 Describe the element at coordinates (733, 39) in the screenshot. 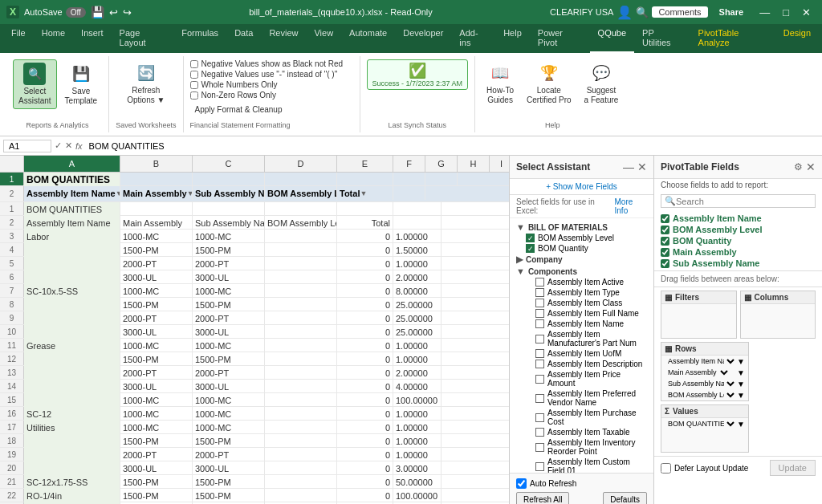

I see `tab-pivot-analyze: PivotTable Analyze` at that location.